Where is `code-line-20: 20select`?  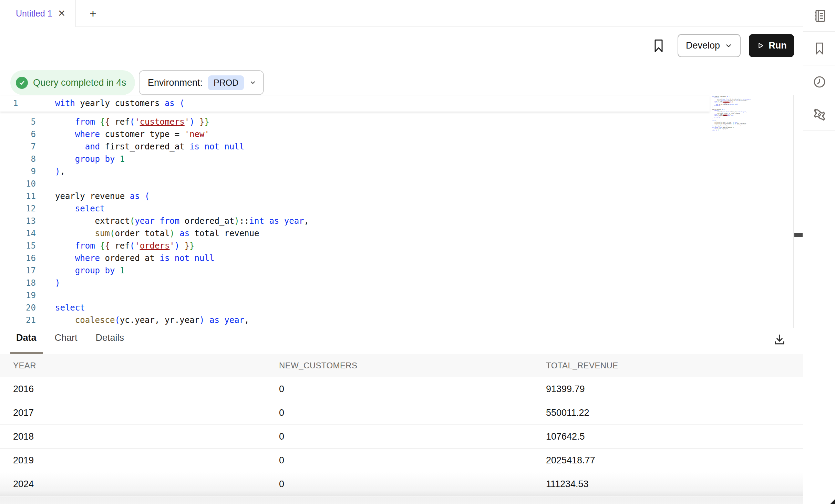 code-line-20: 20select is located at coordinates (397, 308).